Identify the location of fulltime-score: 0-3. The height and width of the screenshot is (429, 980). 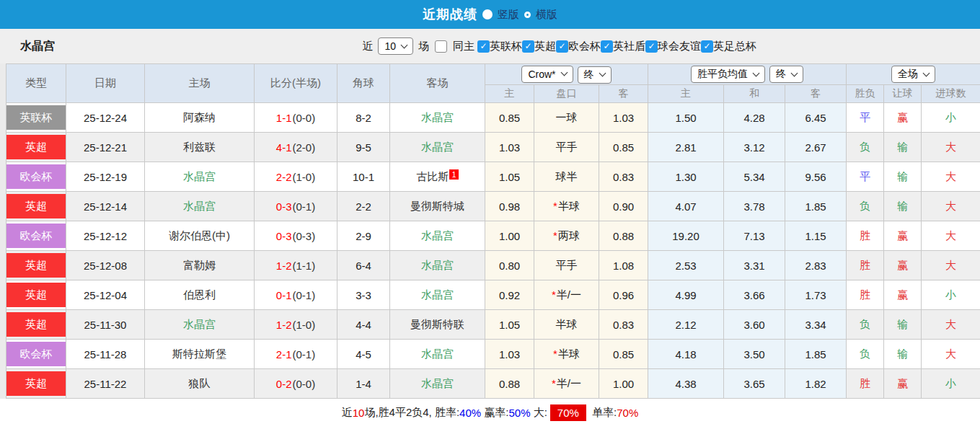
(284, 236).